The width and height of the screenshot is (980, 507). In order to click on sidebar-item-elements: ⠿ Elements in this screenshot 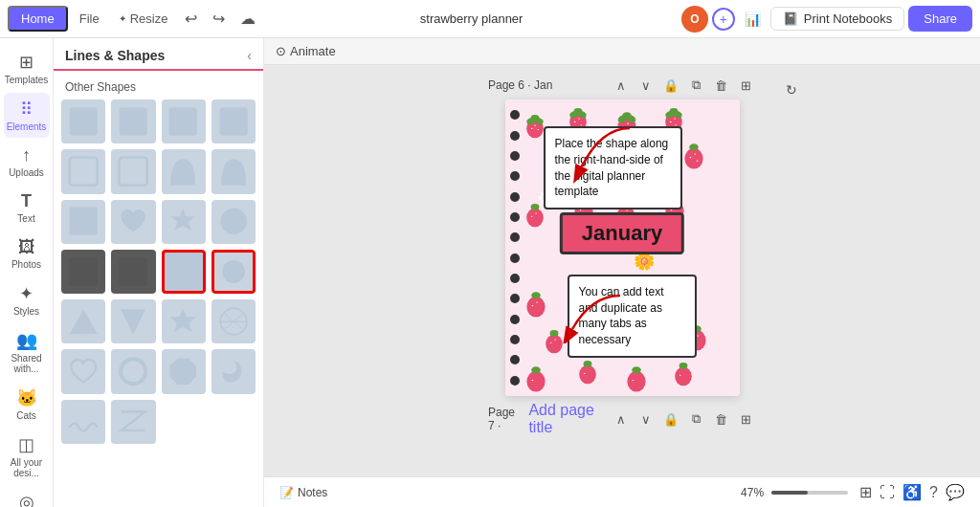, I will do `click(27, 115)`.